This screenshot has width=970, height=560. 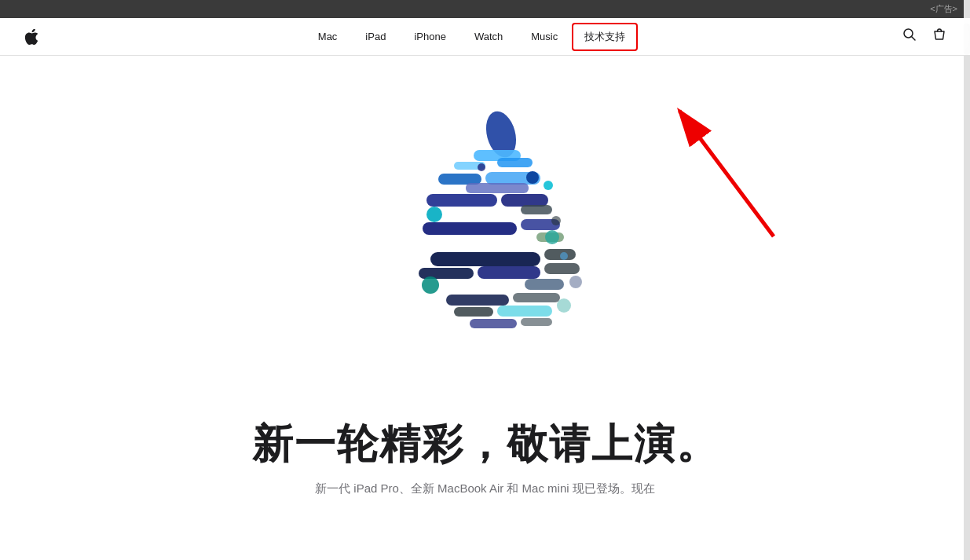 What do you see at coordinates (605, 37) in the screenshot?
I see `nav-item-support: 技术支持` at bounding box center [605, 37].